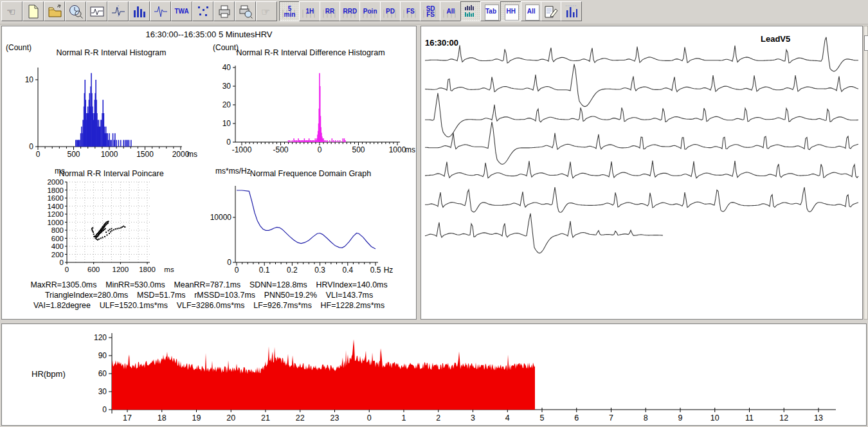 This screenshot has height=427, width=868. I want to click on view-button-fs: FS, so click(410, 12).